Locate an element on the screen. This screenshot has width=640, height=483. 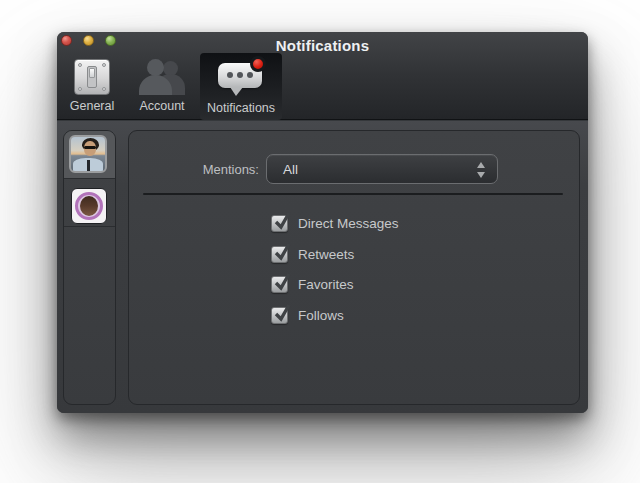
mentions-select: All is located at coordinates (382, 169).